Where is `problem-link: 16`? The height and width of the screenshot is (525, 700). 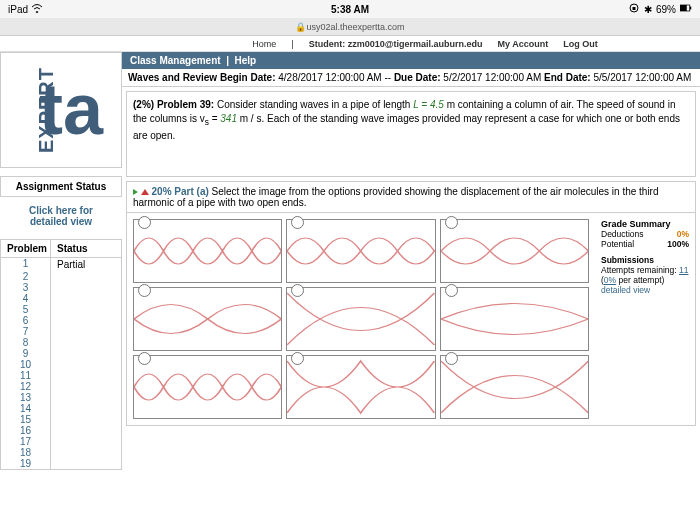
problem-link: 16 is located at coordinates (26, 430).